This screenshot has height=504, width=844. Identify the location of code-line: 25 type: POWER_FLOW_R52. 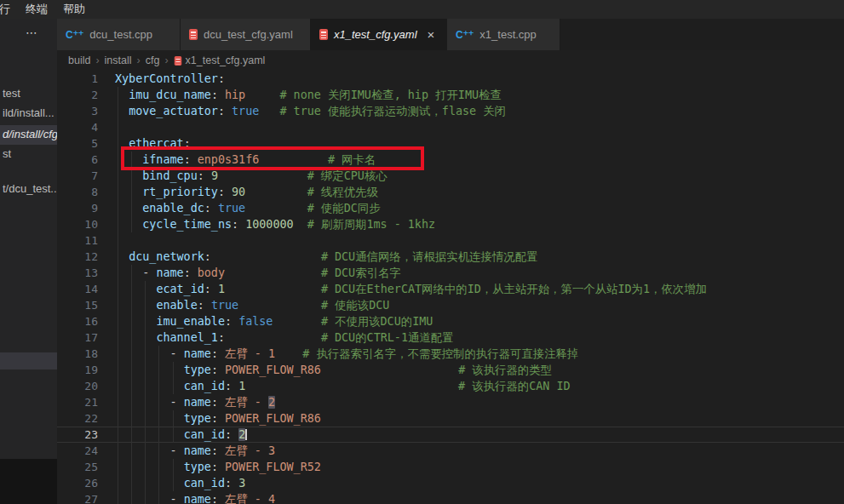
(451, 467).